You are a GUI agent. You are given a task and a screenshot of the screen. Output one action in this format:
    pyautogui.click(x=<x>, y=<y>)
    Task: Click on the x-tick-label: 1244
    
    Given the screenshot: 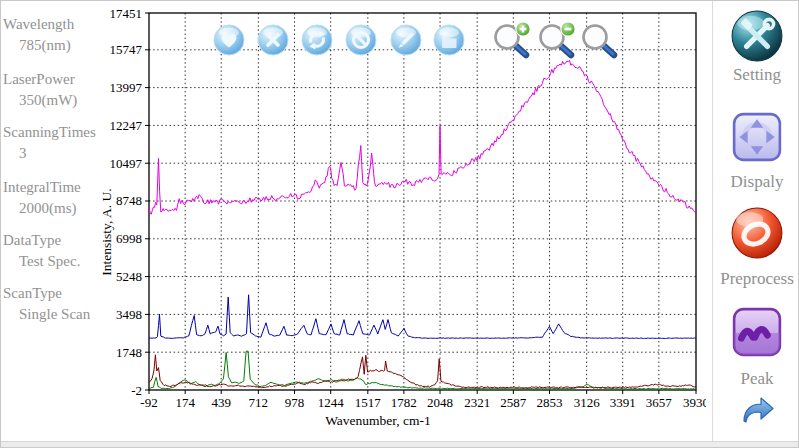 What is the action you would take?
    pyautogui.click(x=332, y=402)
    